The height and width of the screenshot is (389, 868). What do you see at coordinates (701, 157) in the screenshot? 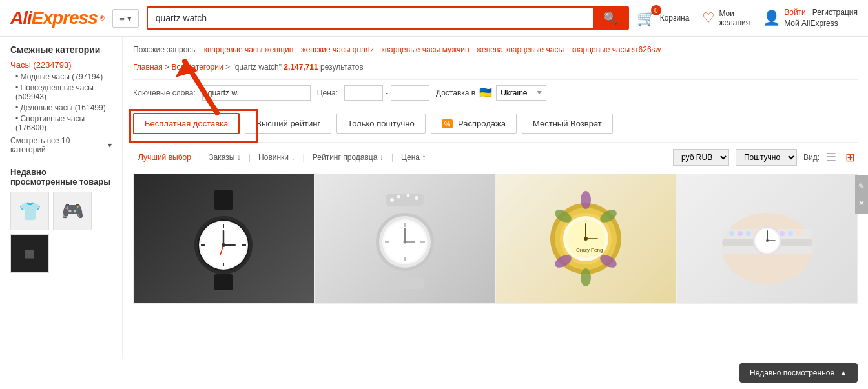
I see `currency-select: руб RUB USD EUR` at bounding box center [701, 157].